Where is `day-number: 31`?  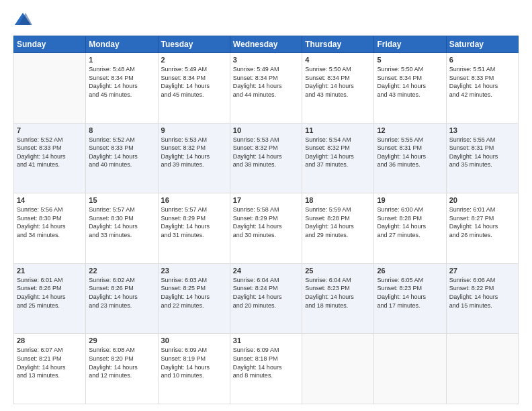 day-number: 31 is located at coordinates (266, 340).